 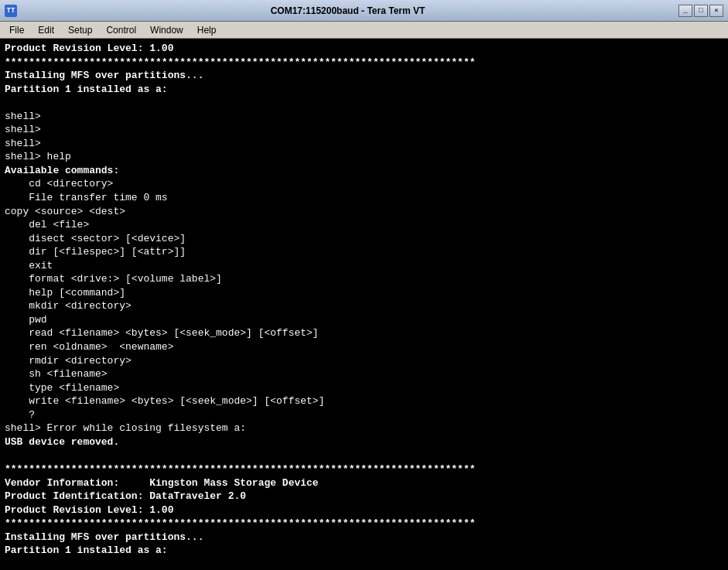 What do you see at coordinates (716, 11) in the screenshot?
I see `close-button: ✕` at bounding box center [716, 11].